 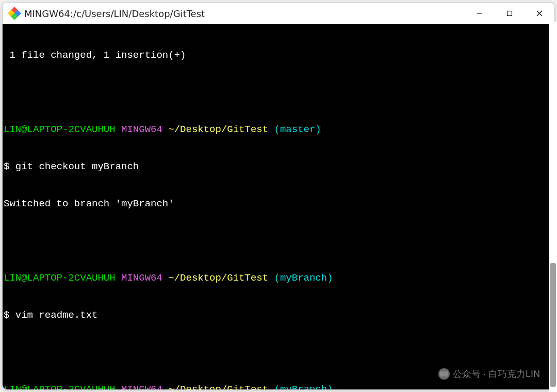 What do you see at coordinates (510, 13) in the screenshot?
I see `maximize-button` at bounding box center [510, 13].